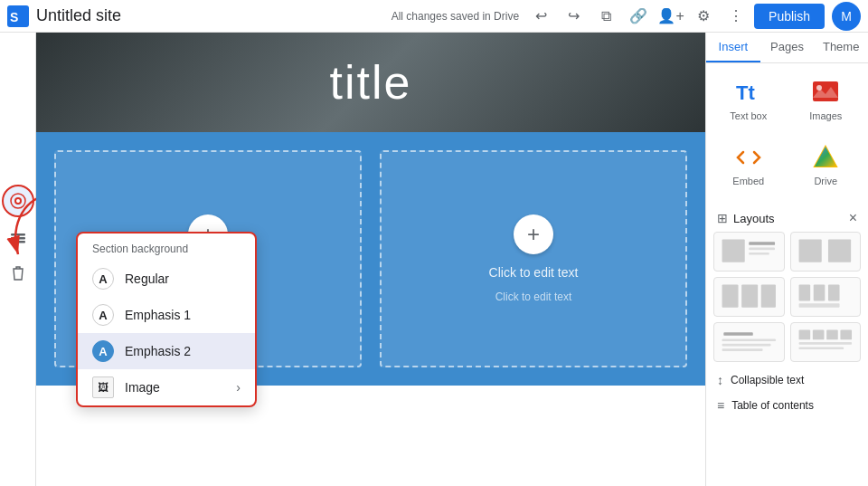  What do you see at coordinates (166, 319) in the screenshot?
I see `section-background-menu: Section background A Regular A Emphasis …` at bounding box center [166, 319].